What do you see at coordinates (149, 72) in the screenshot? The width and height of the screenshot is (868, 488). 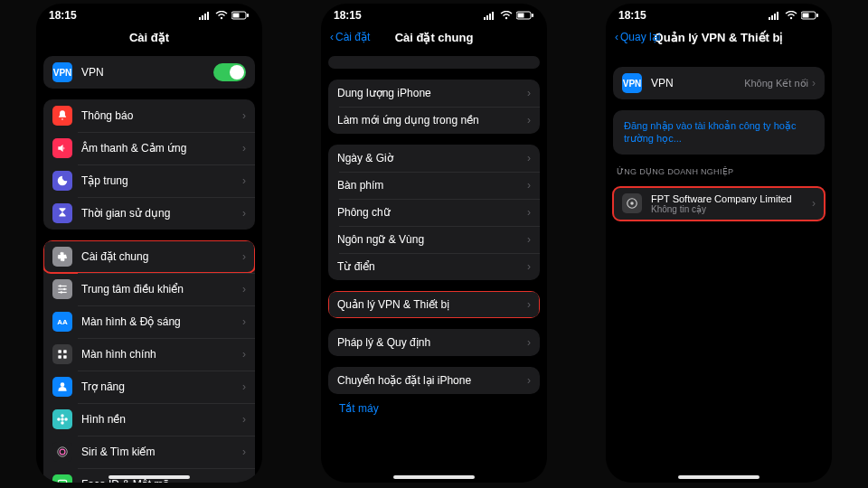 I see `vpn-group: VPN VPN` at bounding box center [149, 72].